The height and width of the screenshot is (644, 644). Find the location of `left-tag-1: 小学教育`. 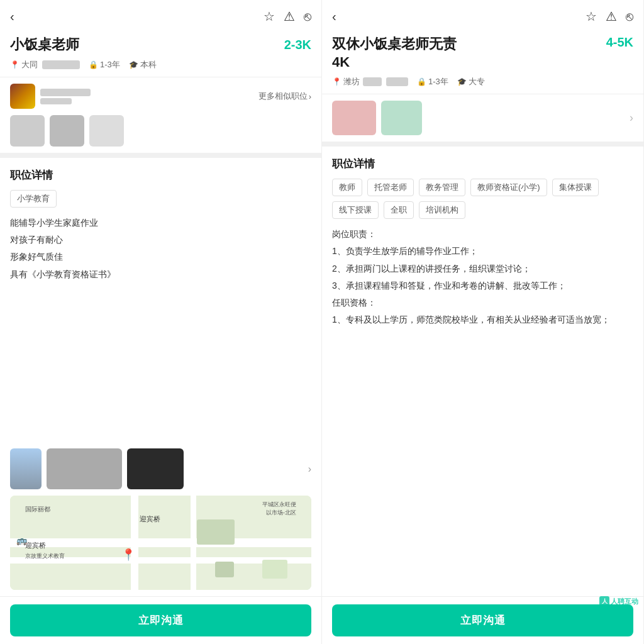

left-tag-1: 小学教育 is located at coordinates (33, 199).